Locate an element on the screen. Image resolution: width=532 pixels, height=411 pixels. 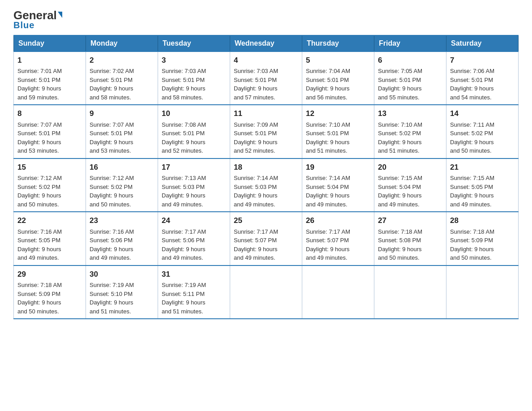
calendar-cell: 2Sunrise: 7:02 AMSunset: 5:01 PMDaylight… is located at coordinates (122, 78).